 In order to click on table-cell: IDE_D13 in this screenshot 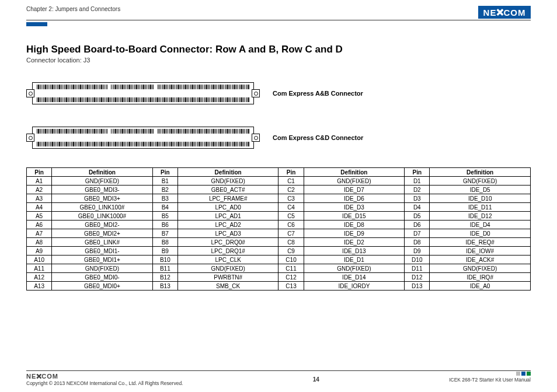, I will do `click(354, 251)`.